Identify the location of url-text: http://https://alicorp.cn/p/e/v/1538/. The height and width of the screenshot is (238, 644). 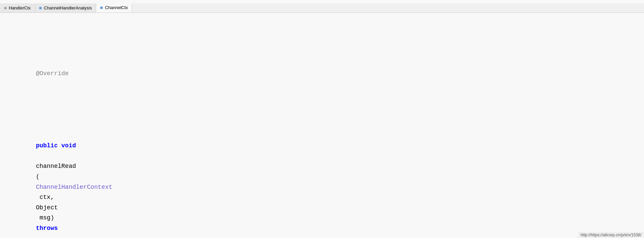
(611, 235).